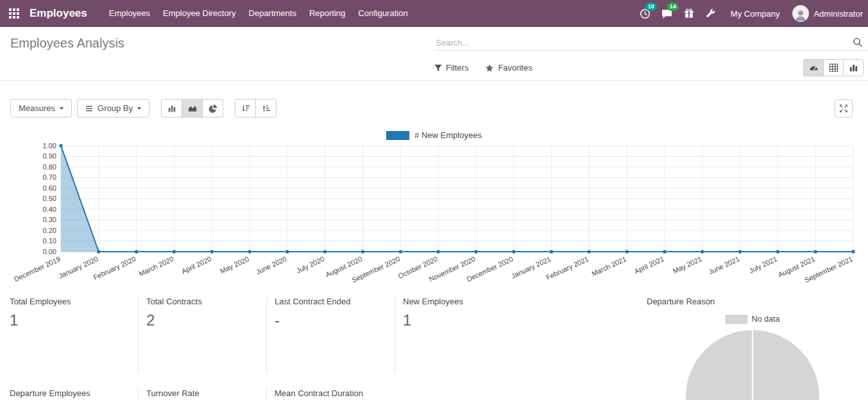  Describe the element at coordinates (853, 68) in the screenshot. I see `bar-graph-icon` at that location.